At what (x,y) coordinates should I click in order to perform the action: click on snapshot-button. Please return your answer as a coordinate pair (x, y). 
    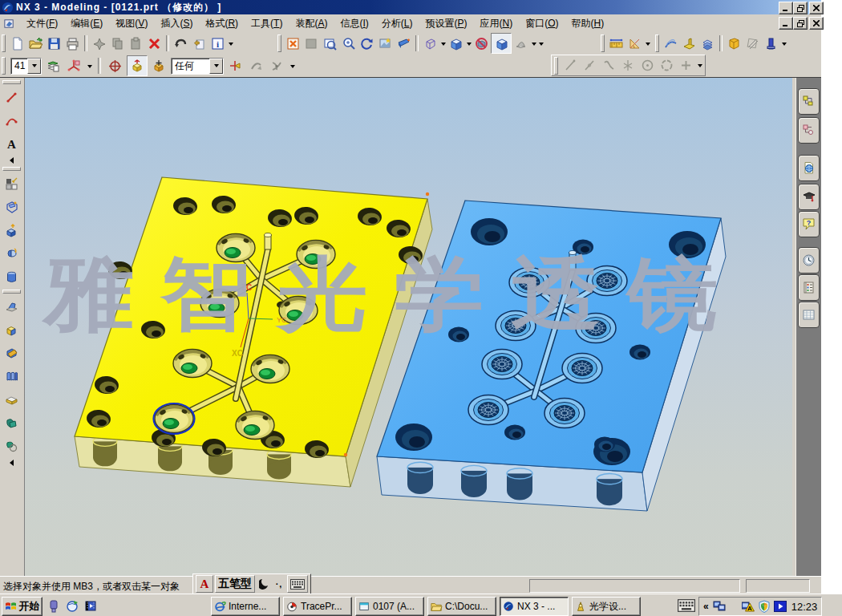
    Looking at the image, I should click on (385, 43).